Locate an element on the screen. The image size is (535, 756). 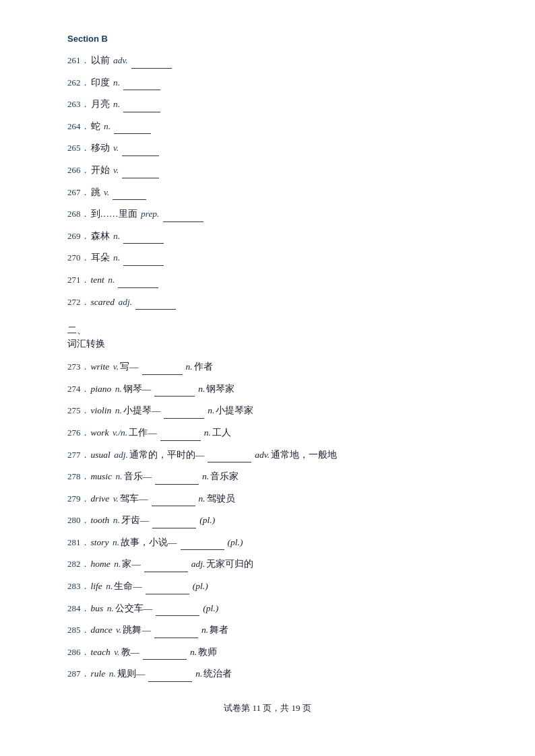
list-item: 286． teach v. 教— n. 教师 is located at coordinates (268, 653).